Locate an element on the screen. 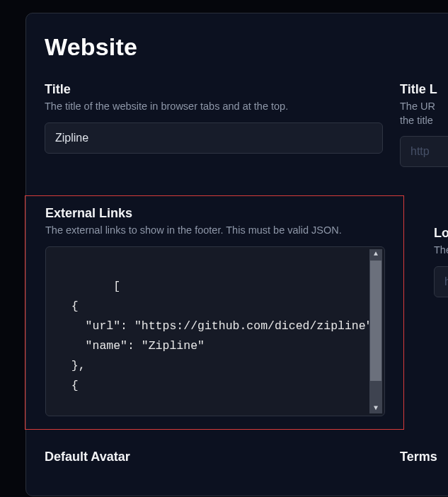  page-title: Website is located at coordinates (246, 47).